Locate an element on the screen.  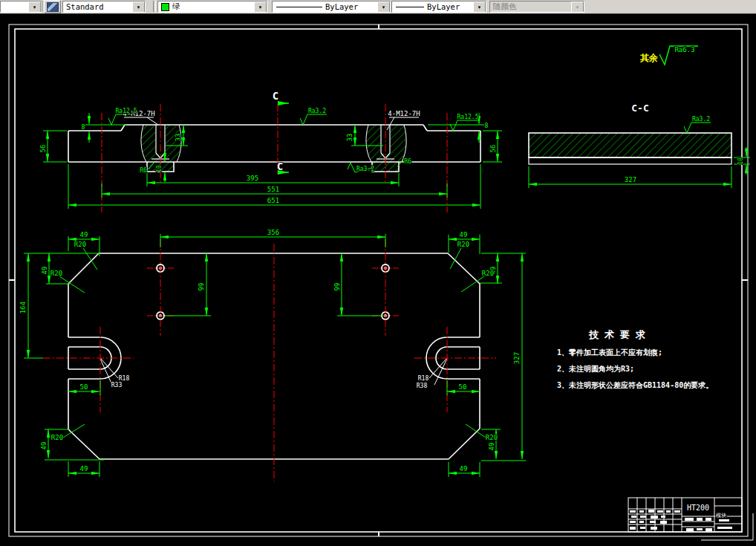
material-label: HT200 is located at coordinates (698, 508).